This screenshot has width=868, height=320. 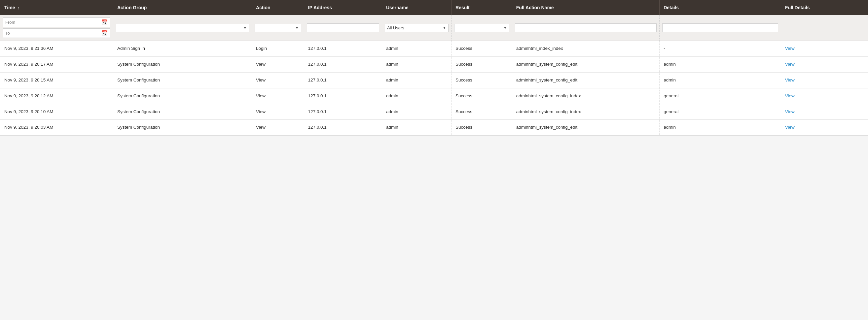 What do you see at coordinates (720, 28) in the screenshot?
I see `filter-cell-details` at bounding box center [720, 28].